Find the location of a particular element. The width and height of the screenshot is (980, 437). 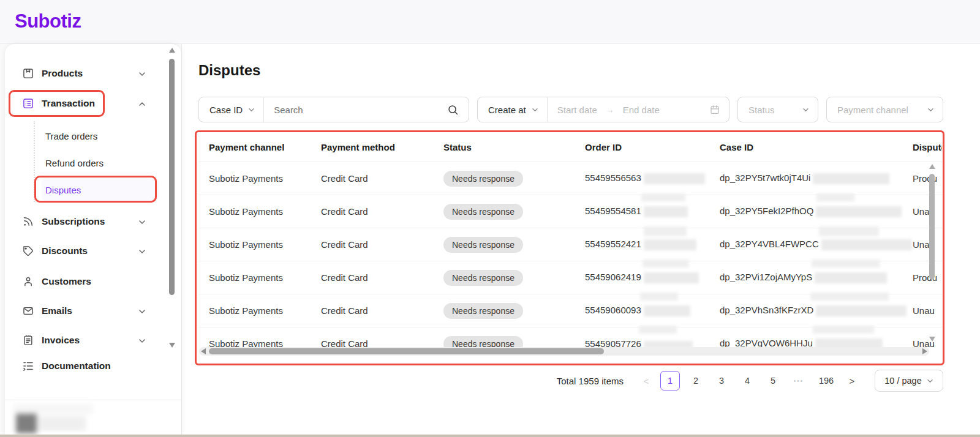

cell-case-id: dp_32PVqVOW6HHJu is located at coordinates (812, 343).